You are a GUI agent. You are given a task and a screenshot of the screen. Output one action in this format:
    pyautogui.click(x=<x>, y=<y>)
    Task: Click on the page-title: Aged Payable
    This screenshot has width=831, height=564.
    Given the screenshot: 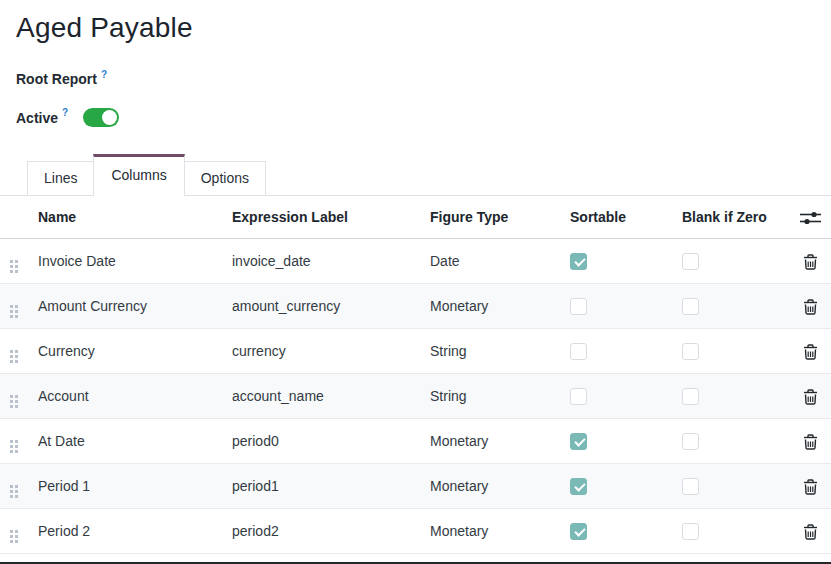 What is the action you would take?
    pyautogui.click(x=416, y=28)
    